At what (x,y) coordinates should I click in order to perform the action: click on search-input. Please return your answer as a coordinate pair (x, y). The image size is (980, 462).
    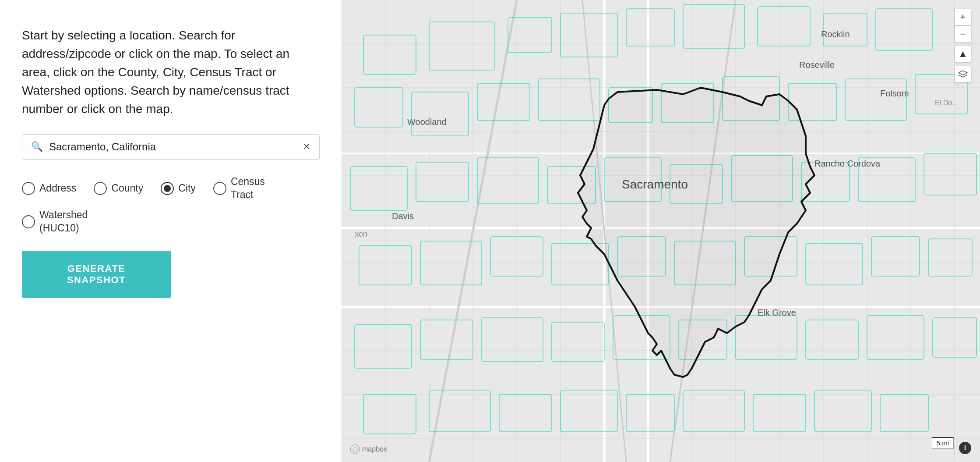
    Looking at the image, I should click on (173, 147).